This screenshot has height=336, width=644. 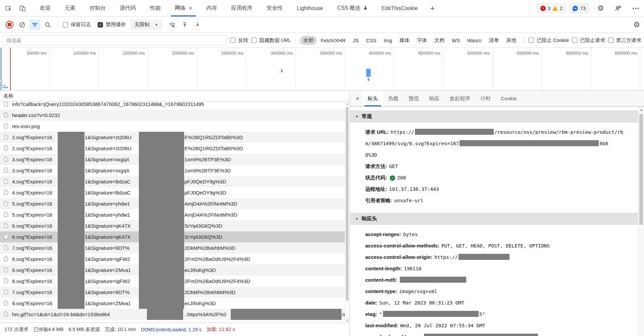 What do you see at coordinates (474, 40) in the screenshot?
I see `filter-type-wasm: Wasm` at bounding box center [474, 40].